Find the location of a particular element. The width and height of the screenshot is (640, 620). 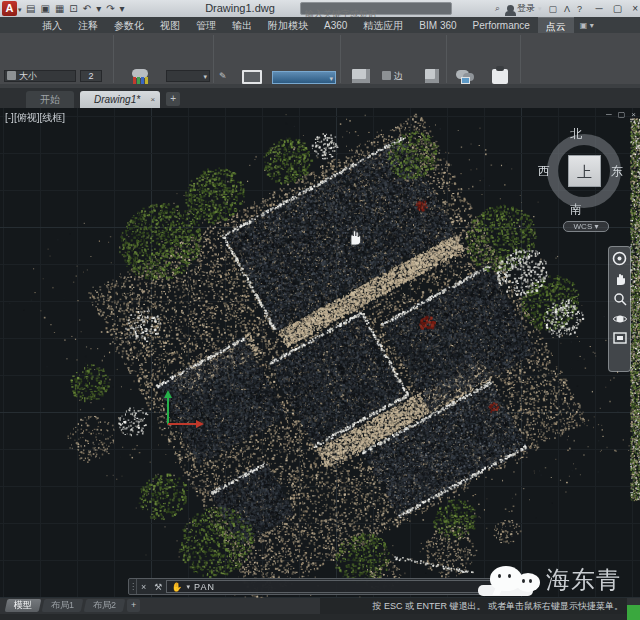

command-hand-icon: ✋ is located at coordinates (176, 587).